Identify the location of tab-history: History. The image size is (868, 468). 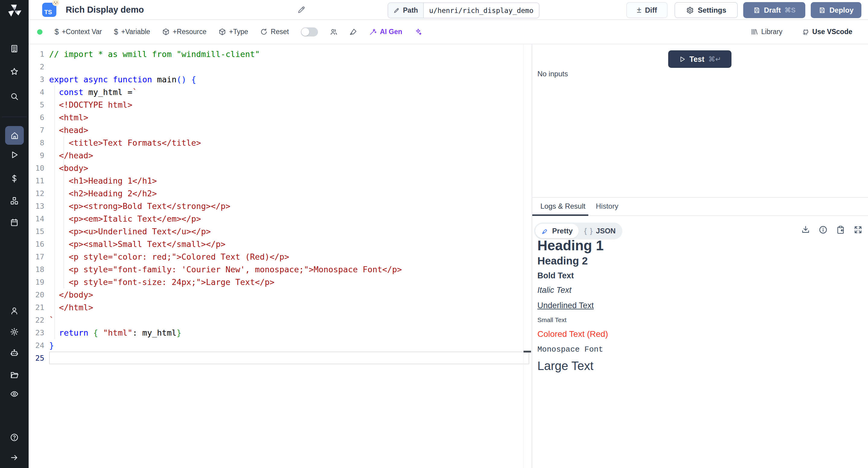
(607, 206).